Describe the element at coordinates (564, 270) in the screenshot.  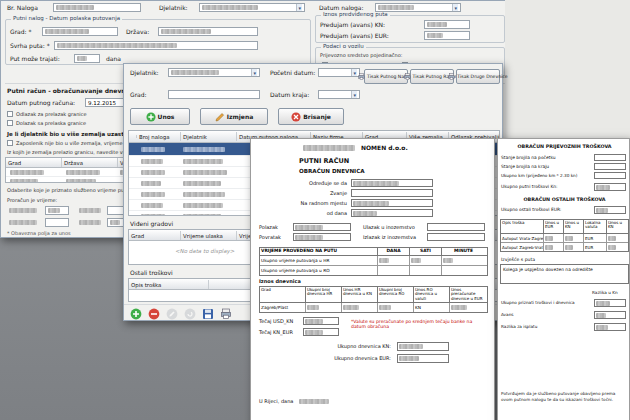
I see `trip-report-text: Kolega je uspješno dovezen na odredište` at that location.